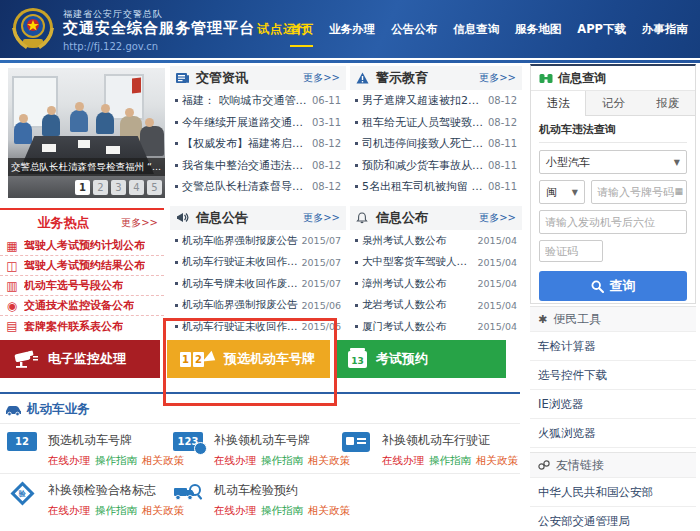 The width and height of the screenshot is (700, 531). Describe the element at coordinates (154, 188) in the screenshot. I see `pager-dot-5: 5` at that location.